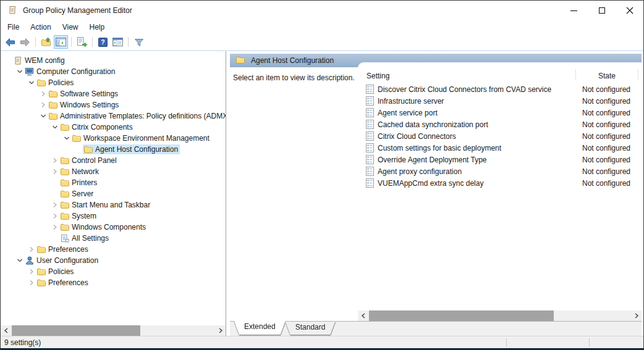 The image size is (644, 350). What do you see at coordinates (138, 42) in the screenshot?
I see `filter-button` at bounding box center [138, 42].